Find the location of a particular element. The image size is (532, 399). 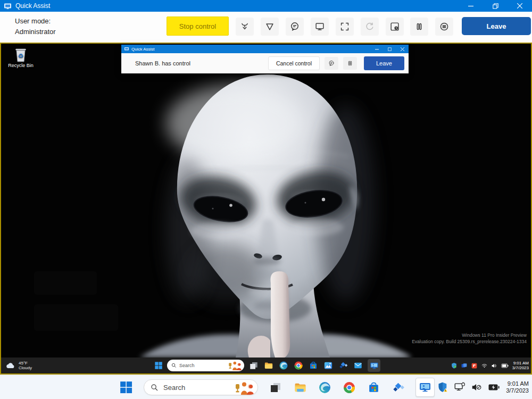

host-feedback-hub-button is located at coordinates (398, 387).